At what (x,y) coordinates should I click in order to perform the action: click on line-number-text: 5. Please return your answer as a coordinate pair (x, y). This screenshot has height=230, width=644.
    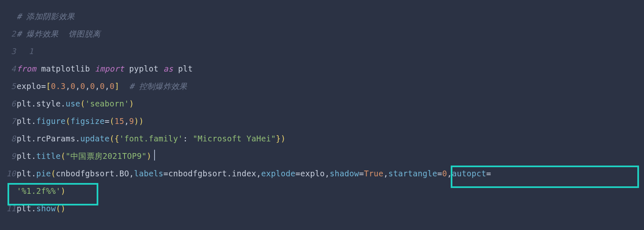
    Looking at the image, I should click on (13, 86).